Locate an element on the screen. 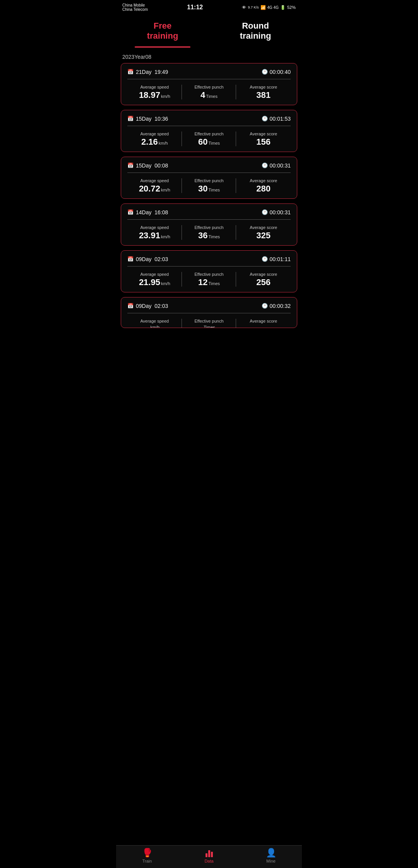 This screenshot has height=868, width=418. stat-avg-speed: Average speed 23.91 km/h is located at coordinates (155, 232).